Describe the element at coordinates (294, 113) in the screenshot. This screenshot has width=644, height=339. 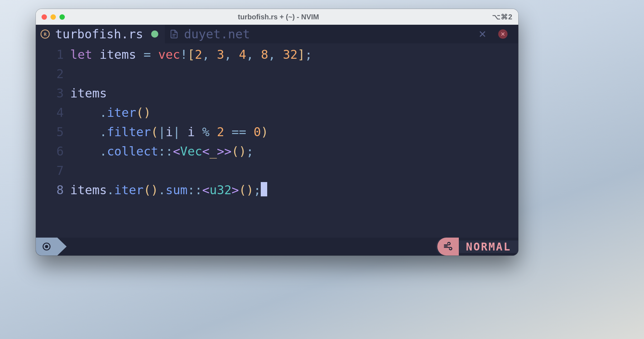
I see `line-content: .iter()` at that location.